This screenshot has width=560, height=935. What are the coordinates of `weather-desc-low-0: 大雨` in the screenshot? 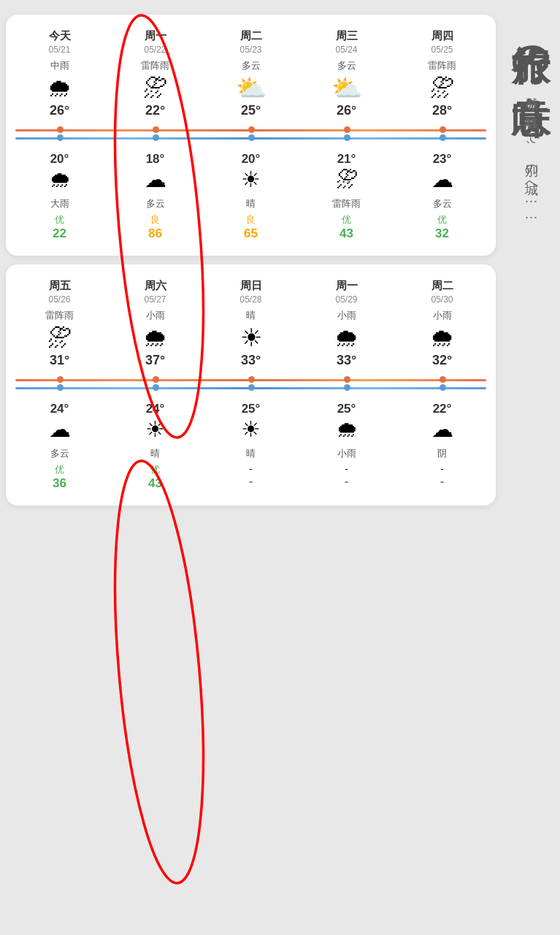 It's located at (60, 204).